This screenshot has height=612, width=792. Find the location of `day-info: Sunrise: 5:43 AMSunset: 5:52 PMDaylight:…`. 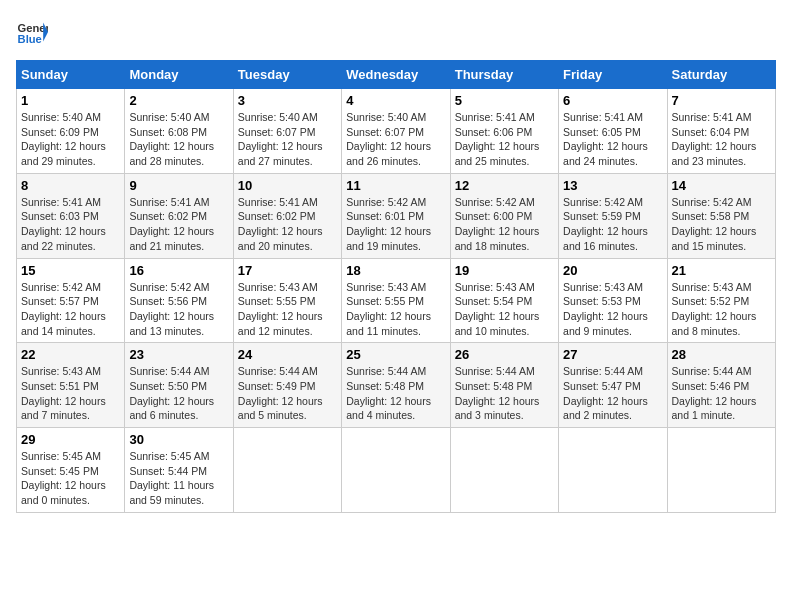

day-info: Sunrise: 5:43 AMSunset: 5:52 PMDaylight:… is located at coordinates (722, 310).